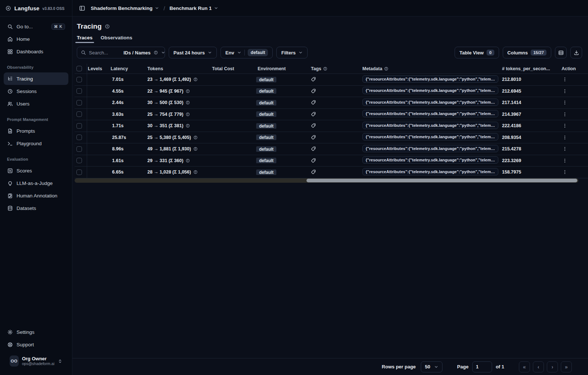  Describe the element at coordinates (561, 53) in the screenshot. I see `row-height-button` at that location.